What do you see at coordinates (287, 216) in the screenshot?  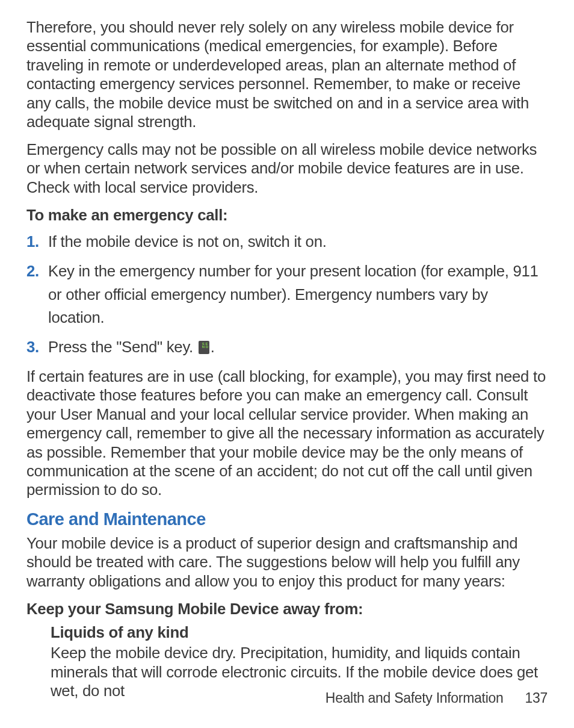 I see `emergency-call-heading: To make an emergency call:` at bounding box center [287, 216].